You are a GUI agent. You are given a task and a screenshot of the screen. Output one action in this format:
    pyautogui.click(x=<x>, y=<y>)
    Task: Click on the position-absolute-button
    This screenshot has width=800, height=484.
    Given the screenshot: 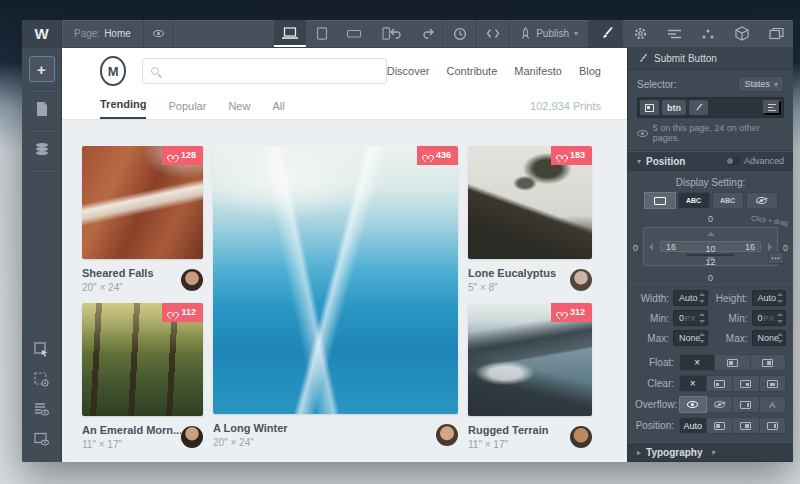 What is the action you would take?
    pyautogui.click(x=746, y=426)
    